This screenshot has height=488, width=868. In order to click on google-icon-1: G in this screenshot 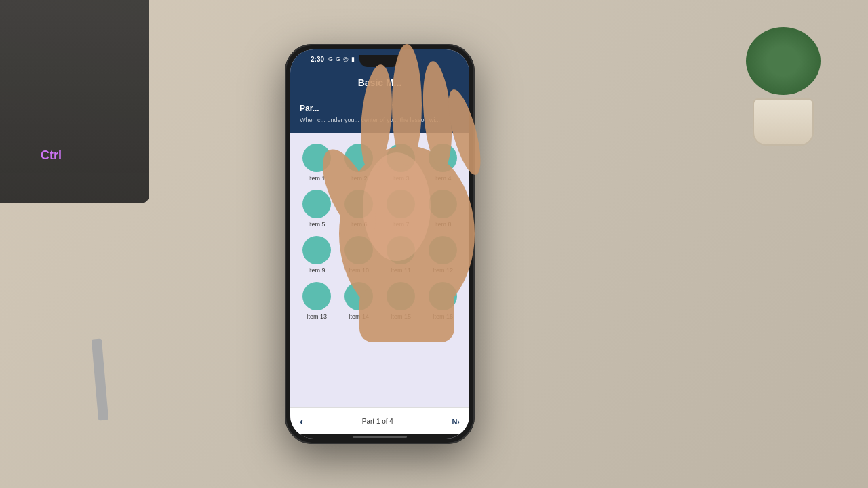, I will do `click(331, 59)`.